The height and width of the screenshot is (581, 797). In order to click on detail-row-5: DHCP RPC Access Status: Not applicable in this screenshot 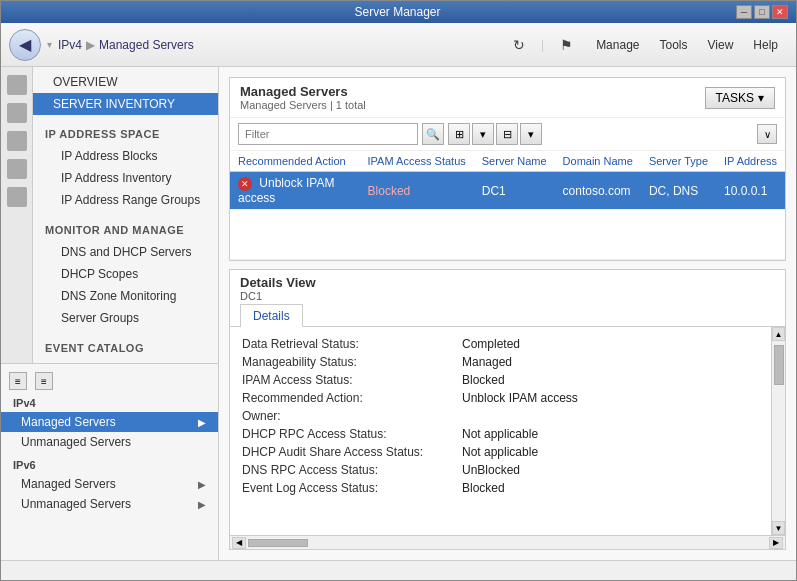, I will do `click(508, 434)`.